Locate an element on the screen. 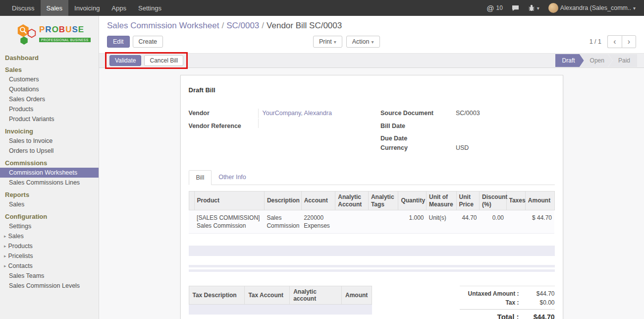 This screenshot has width=644, height=319. print-dropdown-button: Print▾ is located at coordinates (328, 42).